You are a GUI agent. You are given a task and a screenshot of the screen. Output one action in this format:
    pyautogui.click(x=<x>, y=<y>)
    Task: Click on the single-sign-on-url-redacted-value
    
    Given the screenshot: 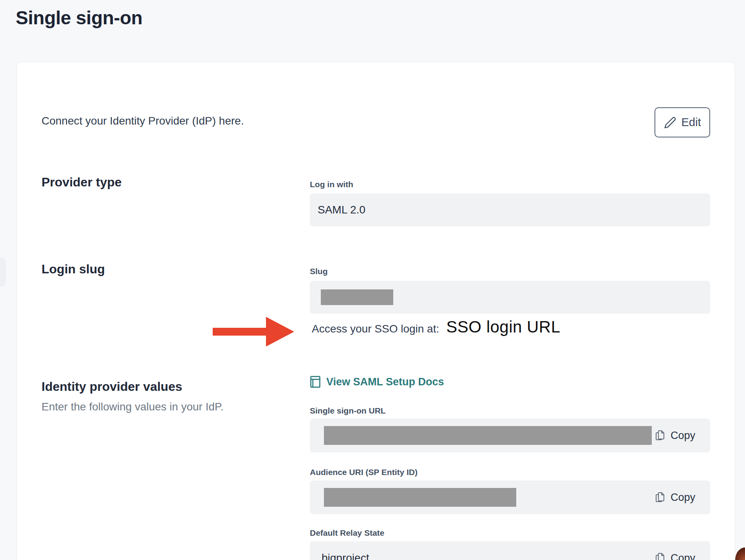 What is the action you would take?
    pyautogui.click(x=488, y=435)
    